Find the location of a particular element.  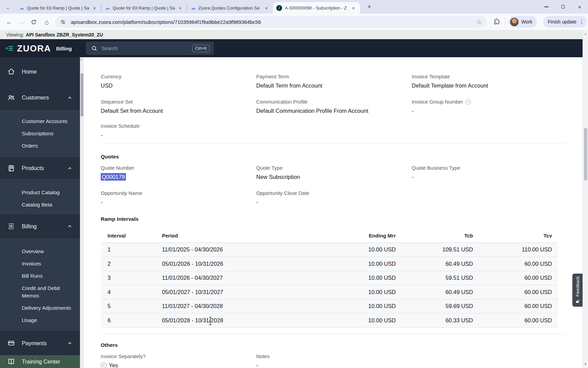

url-text: apisandbox.zuora.com/platform/subscripti… is located at coordinates (274, 22).